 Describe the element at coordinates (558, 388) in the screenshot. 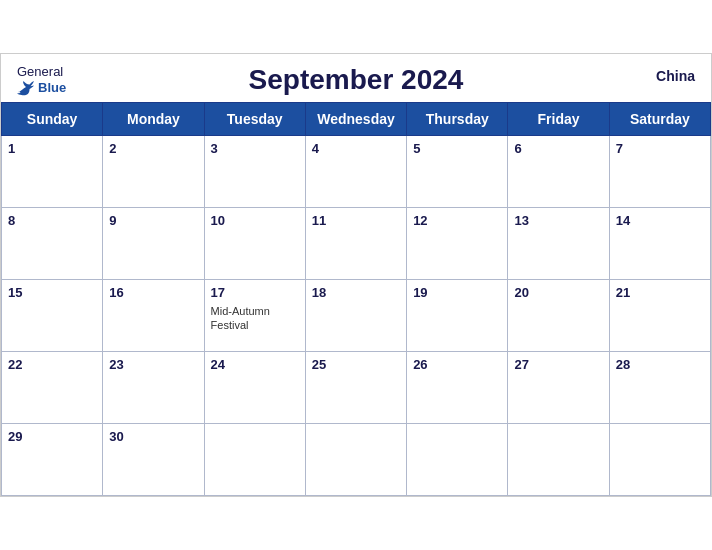

I see `calendar-cell: 27` at that location.